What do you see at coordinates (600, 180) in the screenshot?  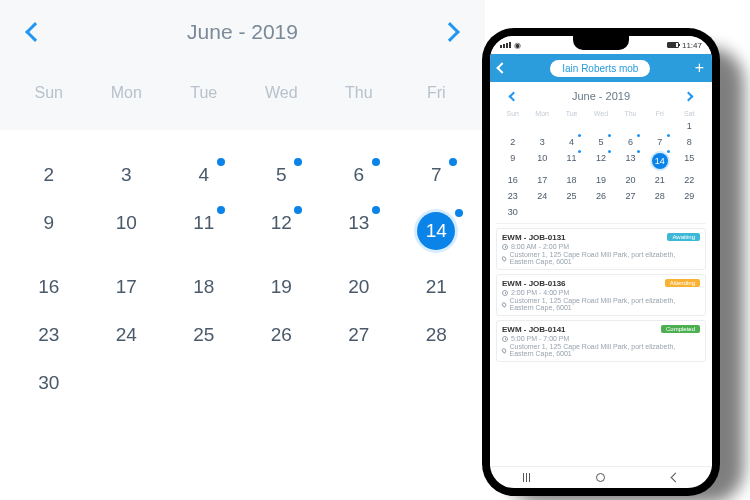 I see `mobile-calendar-day: 19` at bounding box center [600, 180].